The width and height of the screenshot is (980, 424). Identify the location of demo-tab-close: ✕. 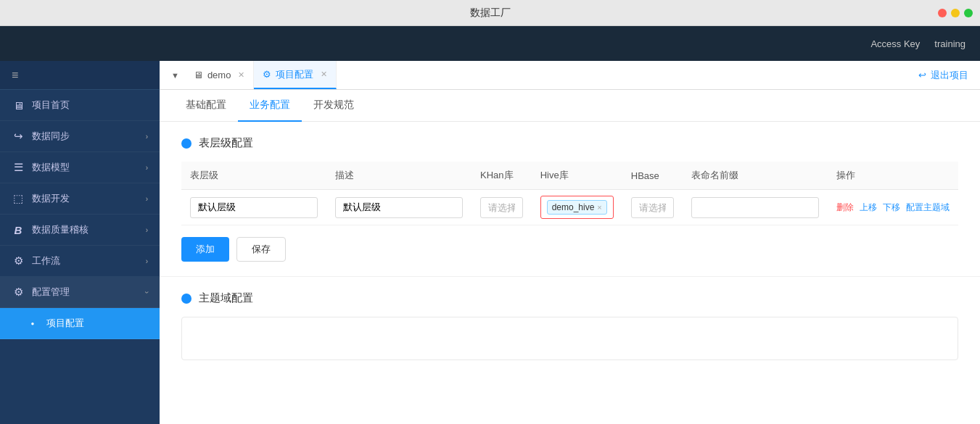
(241, 75).